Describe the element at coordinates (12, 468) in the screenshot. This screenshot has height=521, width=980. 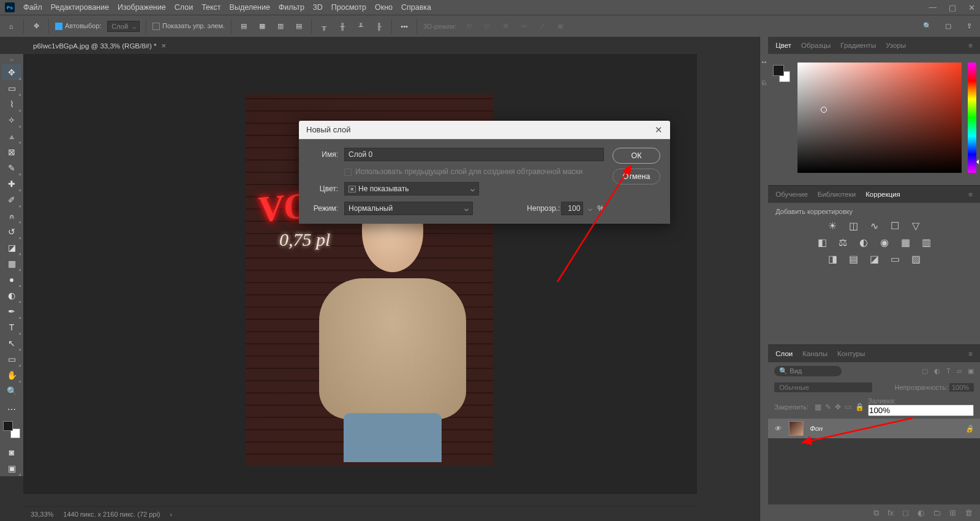
I see `screenmode-icon: ▣` at that location.